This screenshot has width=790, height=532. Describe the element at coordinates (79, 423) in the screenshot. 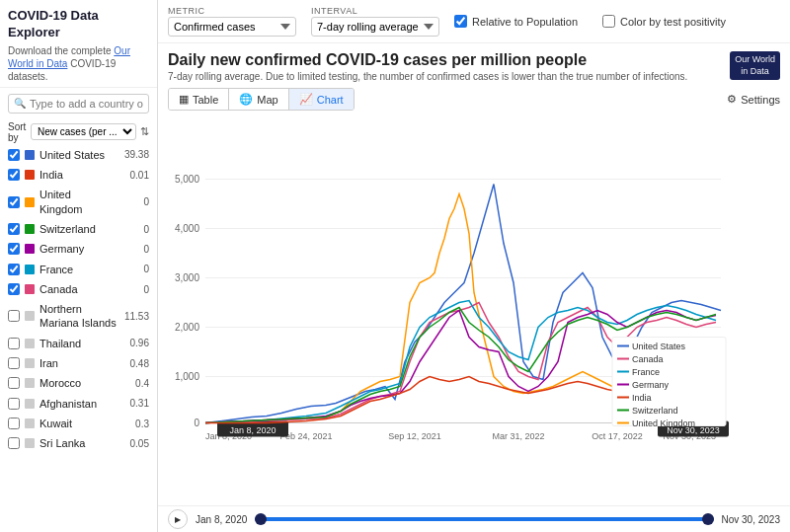

I see `country-item-kuwait: Kuwait 0.3` at that location.